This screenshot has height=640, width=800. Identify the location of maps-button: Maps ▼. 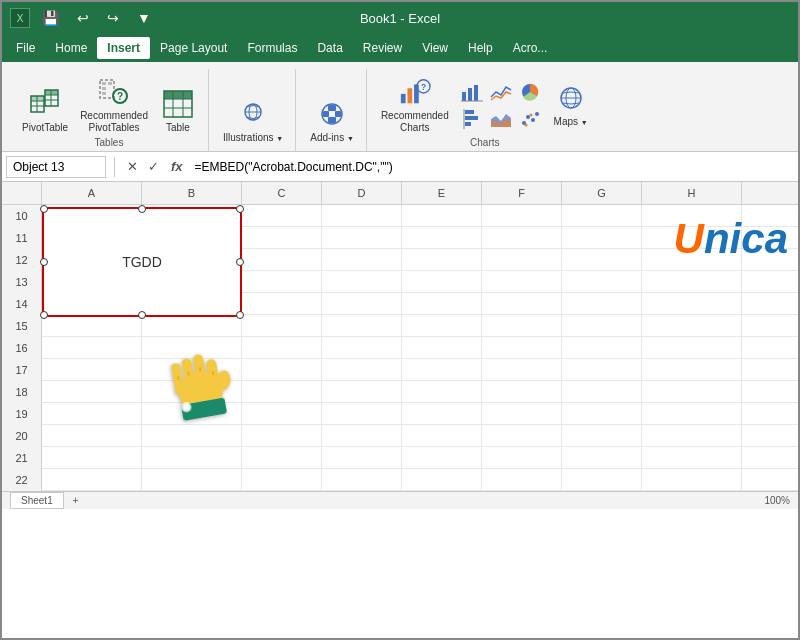
(571, 105).